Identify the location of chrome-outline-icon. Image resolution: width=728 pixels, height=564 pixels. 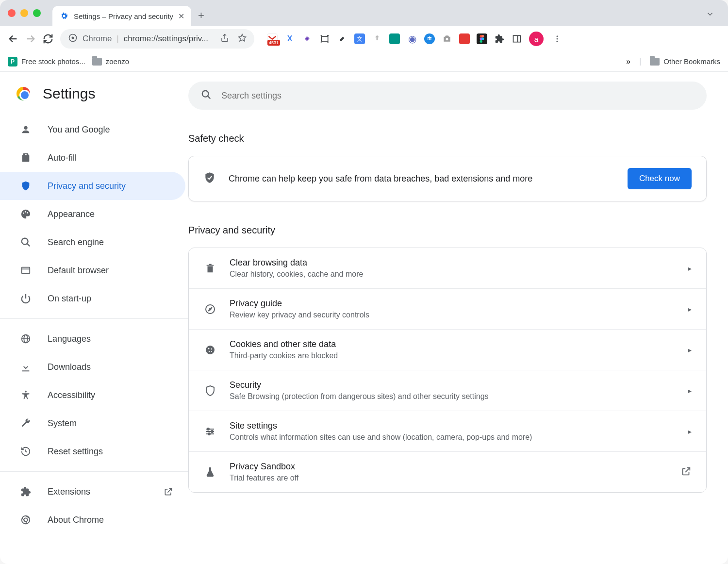
(26, 520).